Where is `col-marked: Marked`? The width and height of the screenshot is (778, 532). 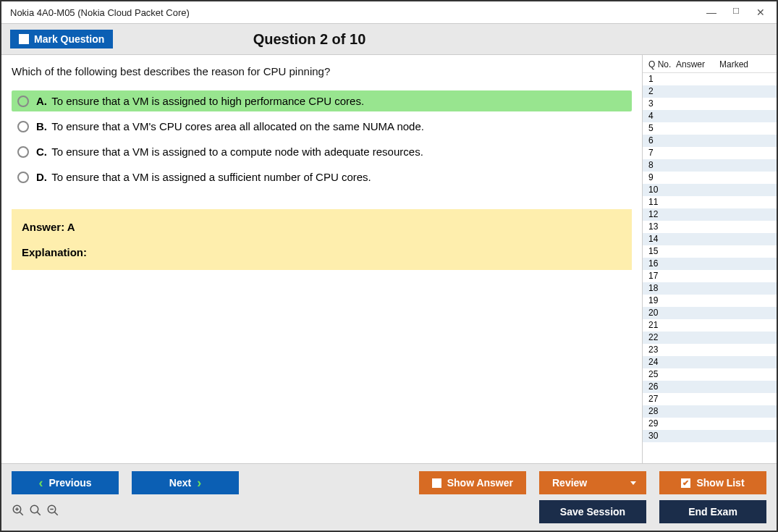 col-marked: Marked is located at coordinates (747, 64).